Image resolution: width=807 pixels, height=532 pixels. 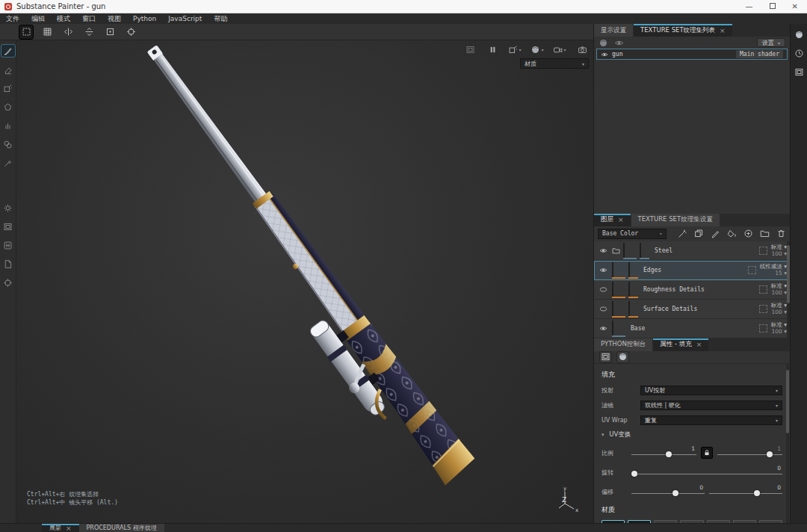 I want to click on panel-toggle-icon, so click(x=8, y=226).